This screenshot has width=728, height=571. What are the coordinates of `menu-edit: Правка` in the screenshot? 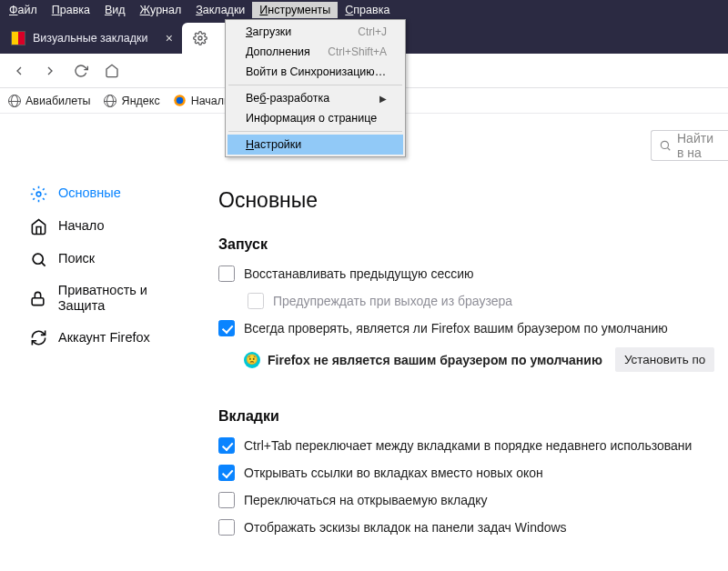 It's located at (71, 10).